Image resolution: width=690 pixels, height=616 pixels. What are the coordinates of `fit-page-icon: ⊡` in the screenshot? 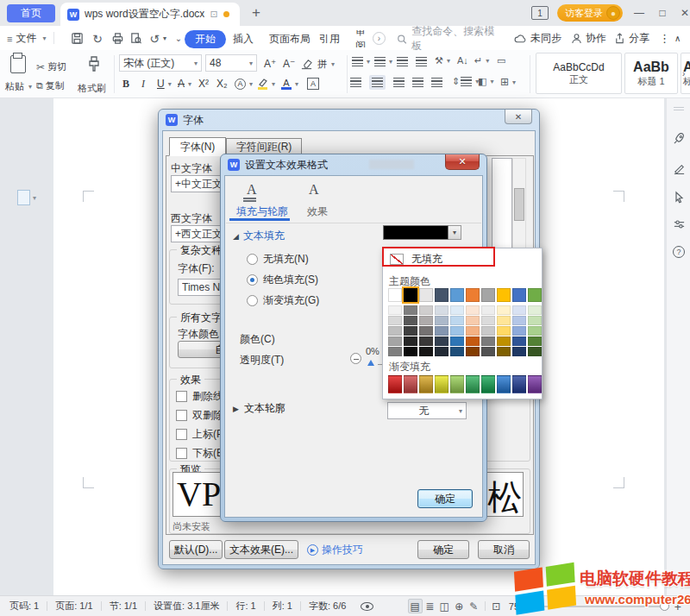 It's located at (497, 606).